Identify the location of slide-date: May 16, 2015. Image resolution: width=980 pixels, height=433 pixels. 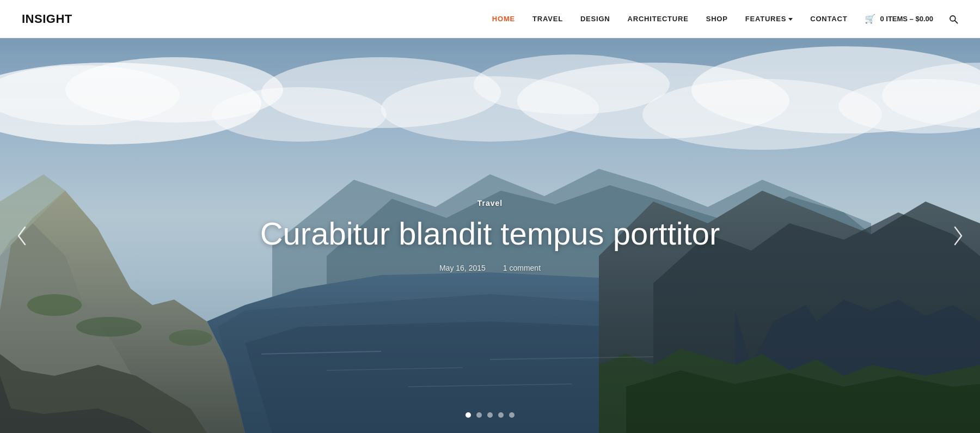
(463, 268).